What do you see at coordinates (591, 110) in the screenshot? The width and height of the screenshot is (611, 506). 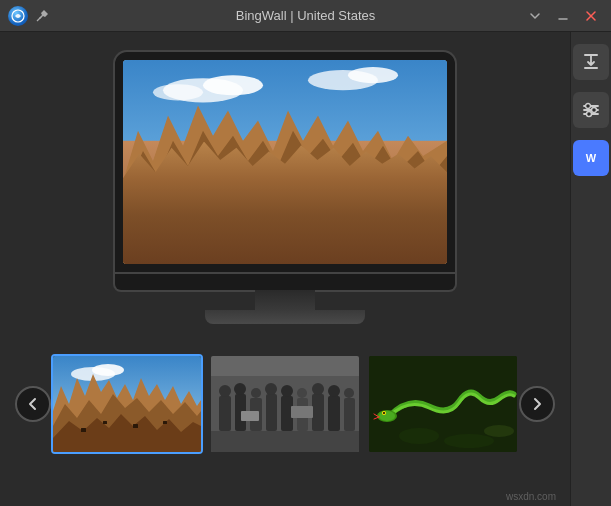 I see `settings-button` at bounding box center [591, 110].